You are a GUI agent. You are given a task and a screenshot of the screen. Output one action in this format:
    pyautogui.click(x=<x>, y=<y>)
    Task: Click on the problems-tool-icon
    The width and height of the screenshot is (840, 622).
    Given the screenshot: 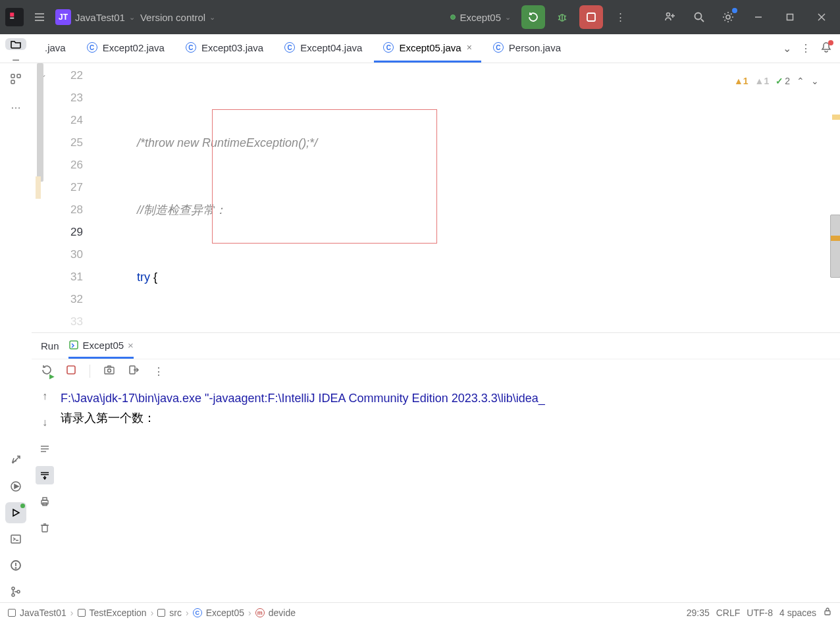 What is the action you would take?
    pyautogui.click(x=16, y=565)
    